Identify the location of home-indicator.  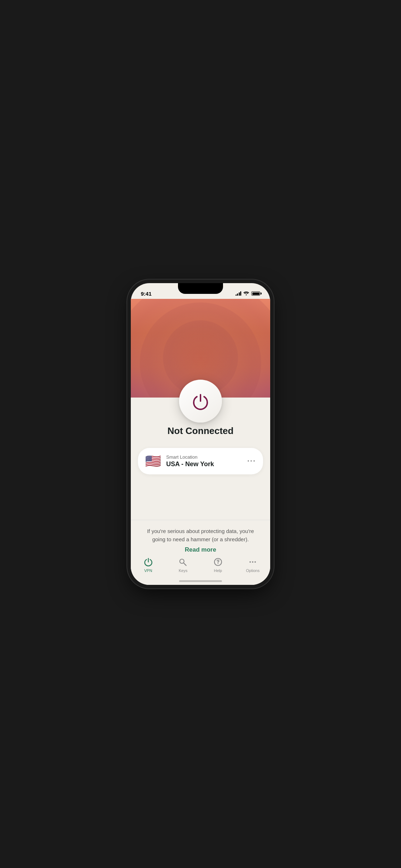
(200, 581).